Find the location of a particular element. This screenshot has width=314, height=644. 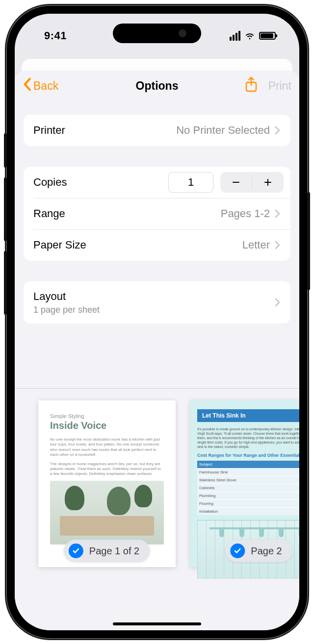

volume-switch is located at coordinates (5, 150).